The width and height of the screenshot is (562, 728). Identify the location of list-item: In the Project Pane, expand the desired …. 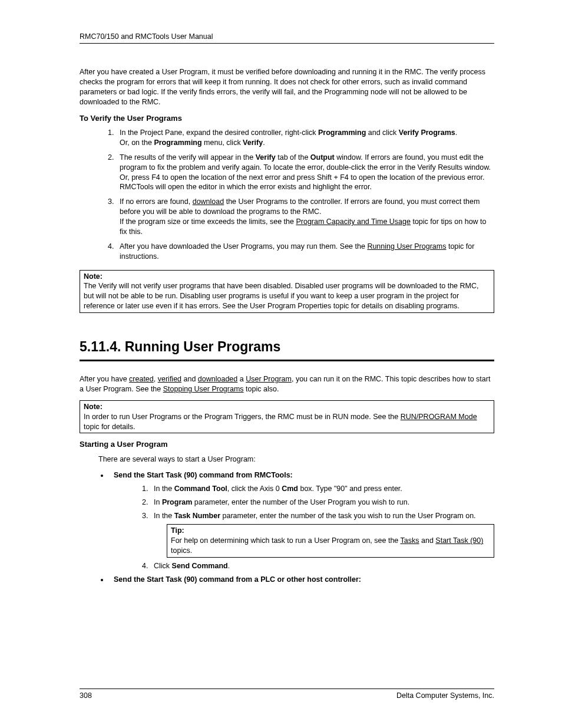
(305, 138).